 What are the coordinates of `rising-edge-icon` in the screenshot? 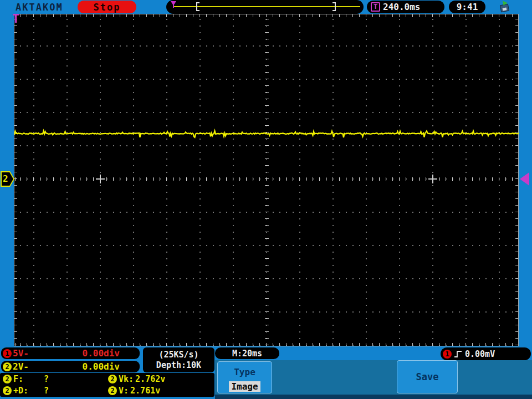 It's located at (458, 354).